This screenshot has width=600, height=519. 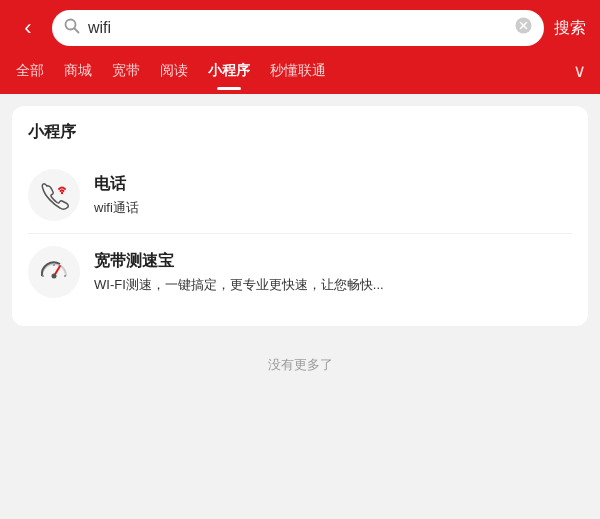 I want to click on item-info-phone: 电话 wifi通话, so click(x=333, y=196).